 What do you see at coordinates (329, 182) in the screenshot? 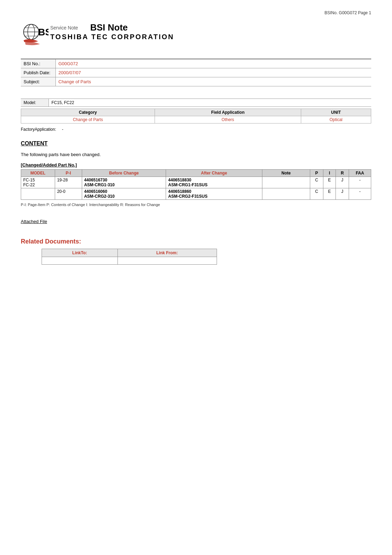
I see `row1-i: E` at bounding box center [329, 182].